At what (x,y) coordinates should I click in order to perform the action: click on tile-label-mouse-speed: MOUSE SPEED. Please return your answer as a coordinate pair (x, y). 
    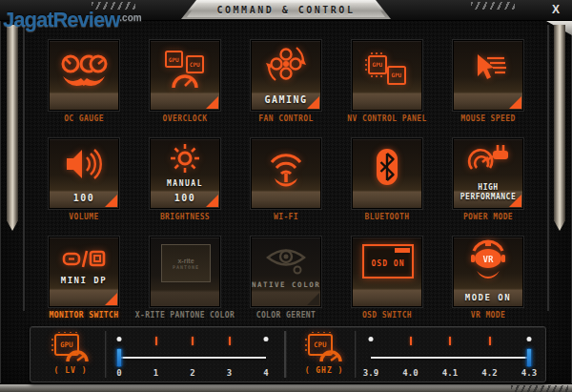
    Looking at the image, I should click on (488, 118).